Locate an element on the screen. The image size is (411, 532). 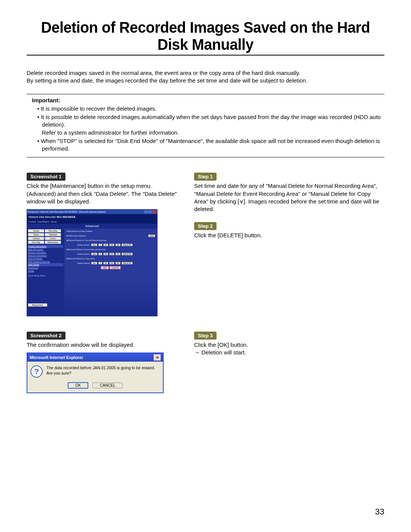
link-product-info: Product Information is located at coordinates (46, 246).